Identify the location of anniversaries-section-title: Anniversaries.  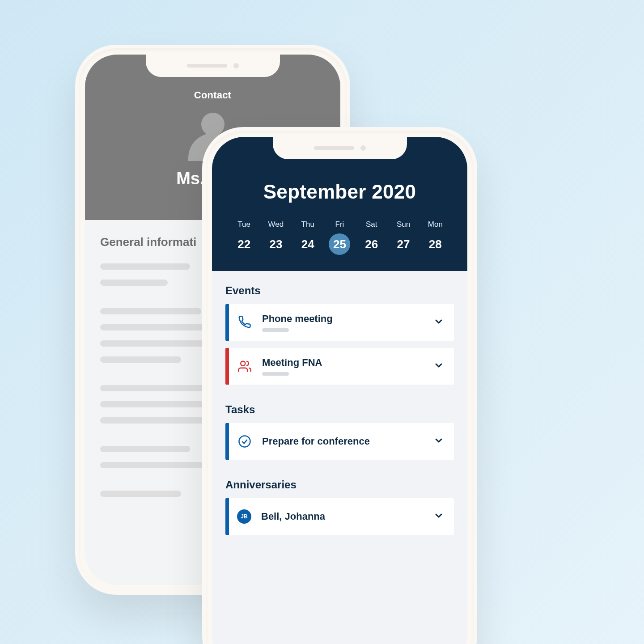
(340, 485).